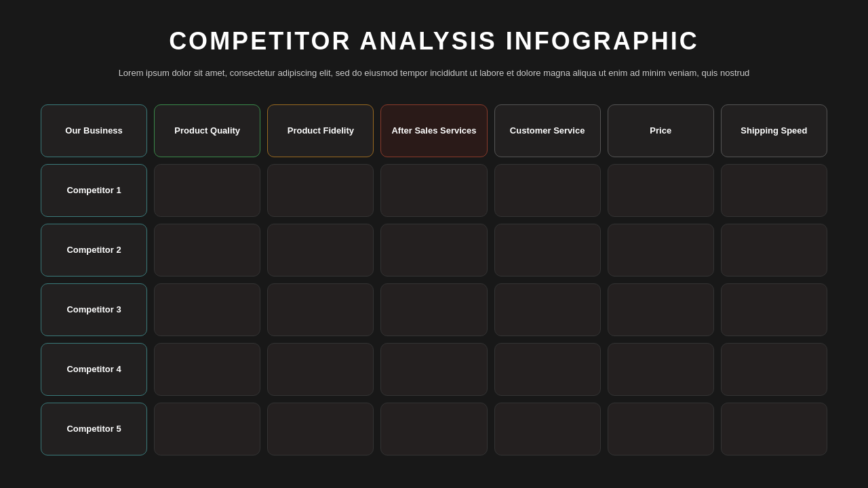  I want to click on competitor-3-price, so click(660, 310).